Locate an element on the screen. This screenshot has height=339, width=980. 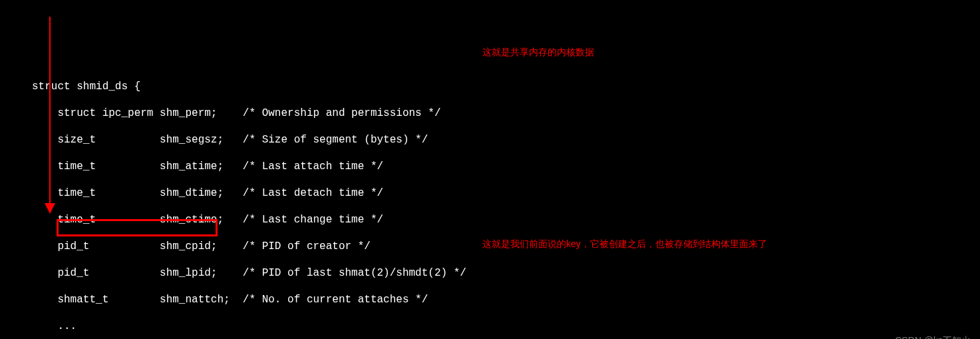
code-line: time_t shm_dtime; /* Last detach time */ is located at coordinates (490, 193).